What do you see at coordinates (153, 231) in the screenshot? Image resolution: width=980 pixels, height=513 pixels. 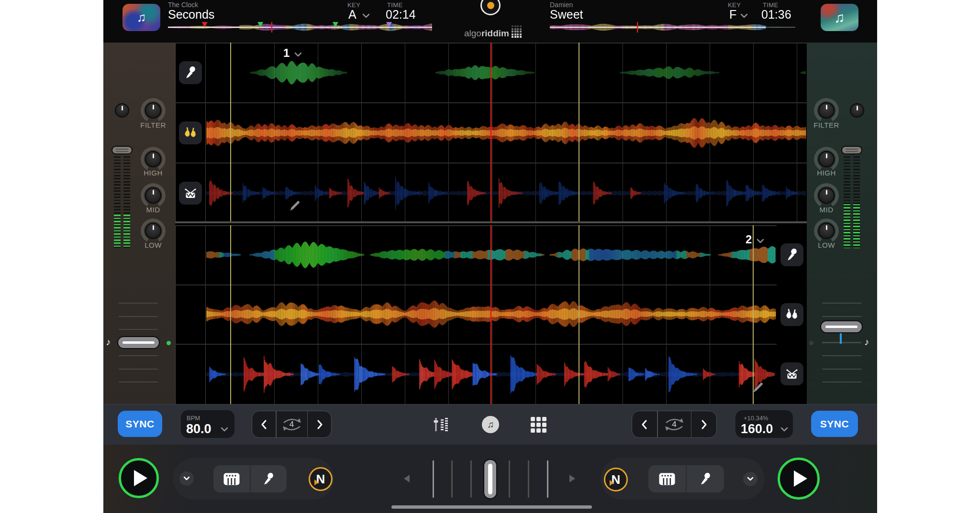 I see `low-knob-left` at bounding box center [153, 231].